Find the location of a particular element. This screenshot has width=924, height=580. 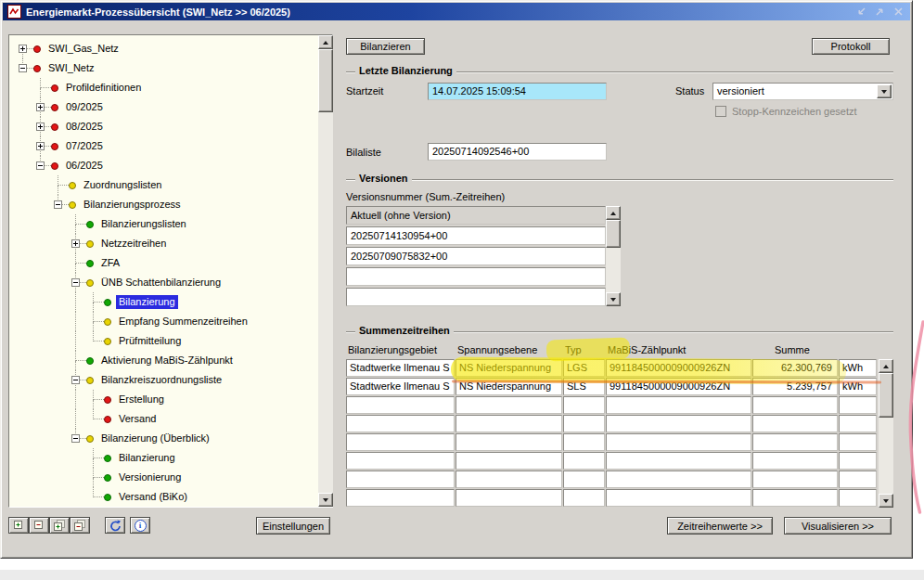

maximize-window-icon is located at coordinates (879, 12).